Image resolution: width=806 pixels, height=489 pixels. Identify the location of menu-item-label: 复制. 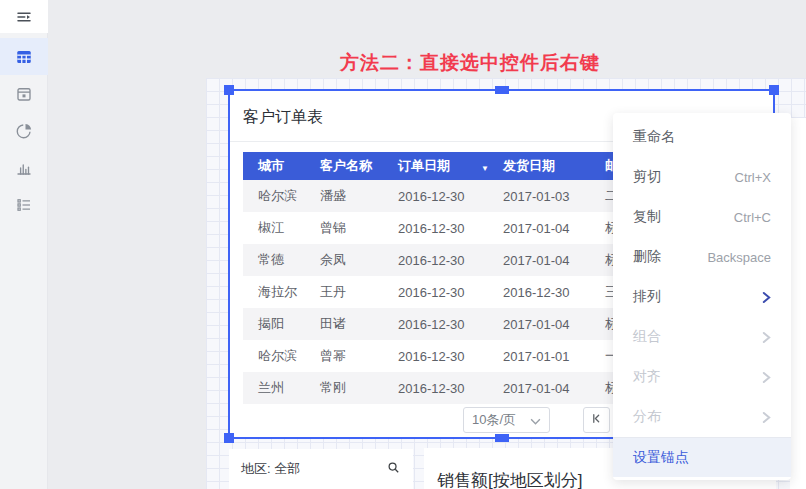
(647, 217).